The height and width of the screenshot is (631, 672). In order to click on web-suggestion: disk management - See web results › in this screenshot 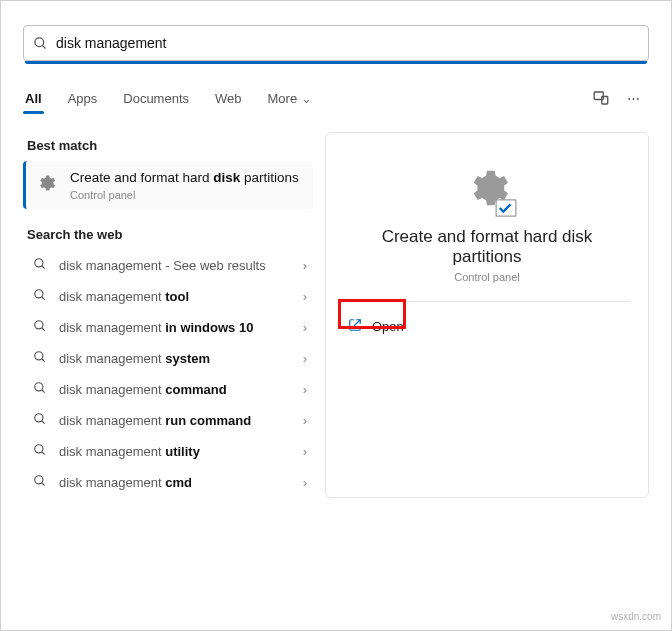, I will do `click(168, 266)`.